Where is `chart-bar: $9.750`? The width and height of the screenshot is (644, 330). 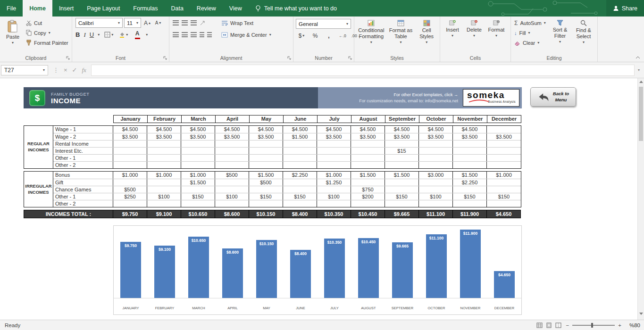 chart-bar: $9.750 is located at coordinates (131, 270).